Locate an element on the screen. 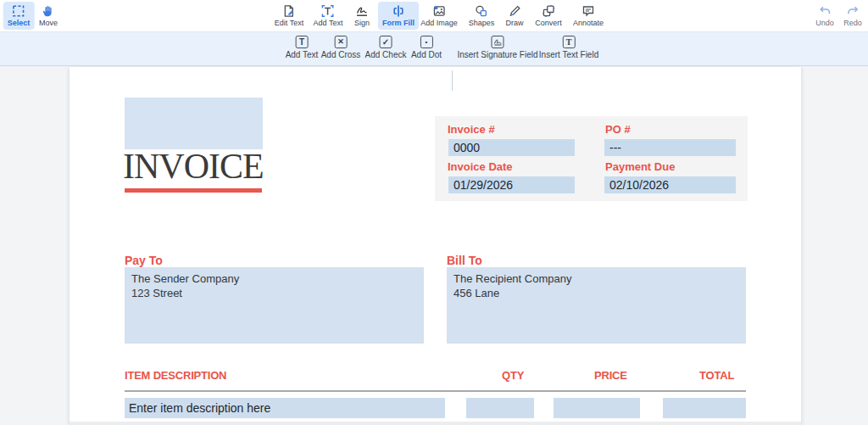  convert-label: Convert is located at coordinates (548, 23).